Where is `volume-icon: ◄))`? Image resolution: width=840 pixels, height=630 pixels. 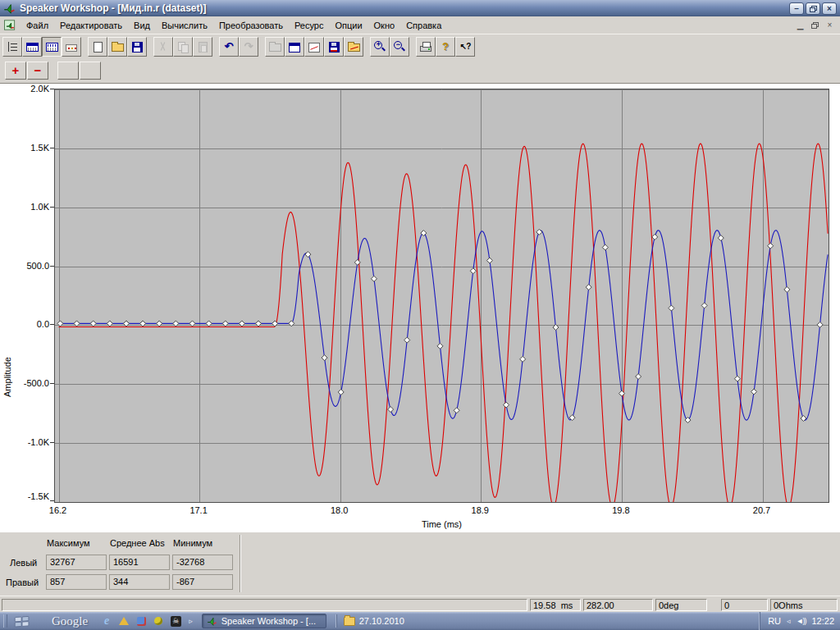 volume-icon: ◄)) is located at coordinates (801, 621).